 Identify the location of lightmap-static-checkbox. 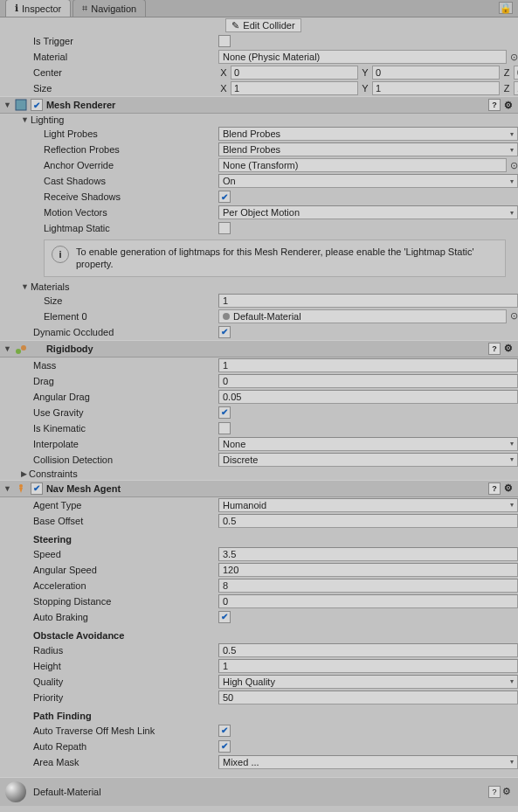
(224, 228).